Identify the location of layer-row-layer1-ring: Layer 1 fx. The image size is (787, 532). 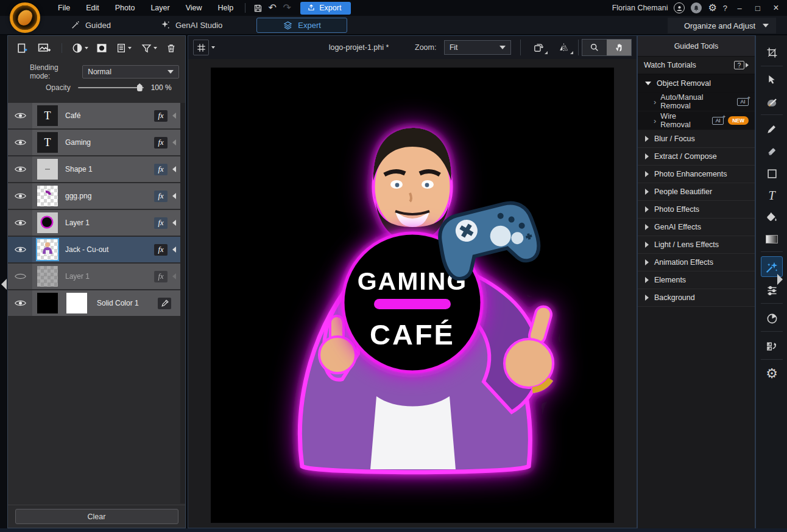
(94, 223).